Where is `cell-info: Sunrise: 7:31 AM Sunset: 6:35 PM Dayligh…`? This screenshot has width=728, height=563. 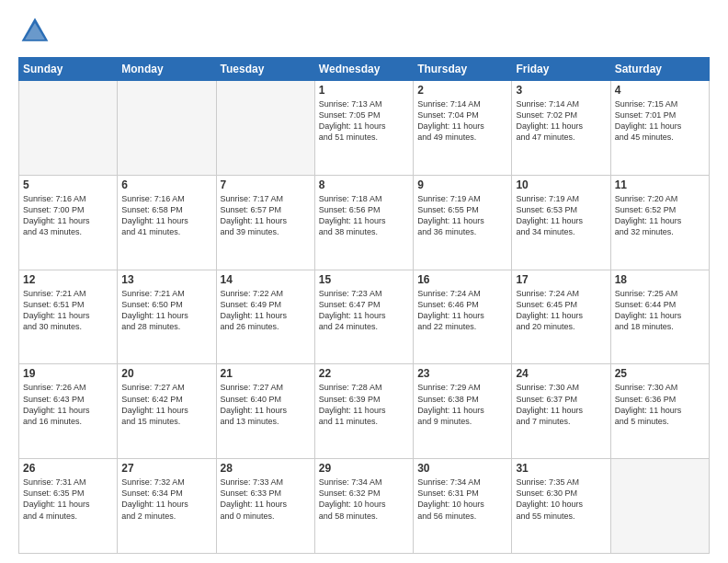
cell-info: Sunrise: 7:31 AM Sunset: 6:35 PM Dayligh… is located at coordinates (68, 499).